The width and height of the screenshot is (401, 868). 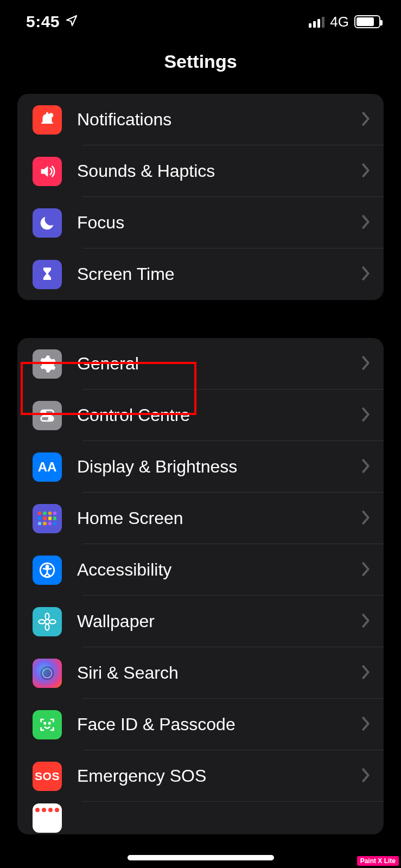 What do you see at coordinates (52, 22) in the screenshot?
I see `status-left: 5:45` at bounding box center [52, 22].